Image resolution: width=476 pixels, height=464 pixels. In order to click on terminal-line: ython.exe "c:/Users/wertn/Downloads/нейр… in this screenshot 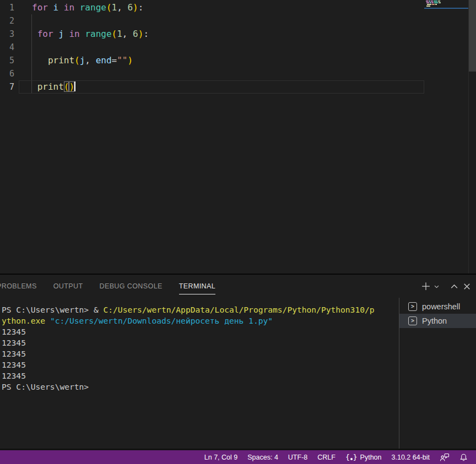, I will do `click(199, 321)`.